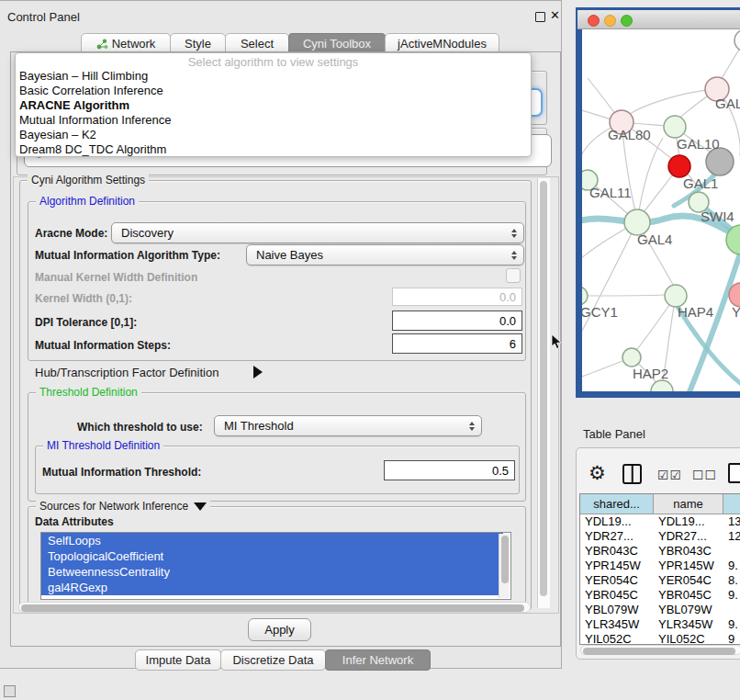  I want to click on checked-boxes-icon: ☑☑, so click(670, 475).